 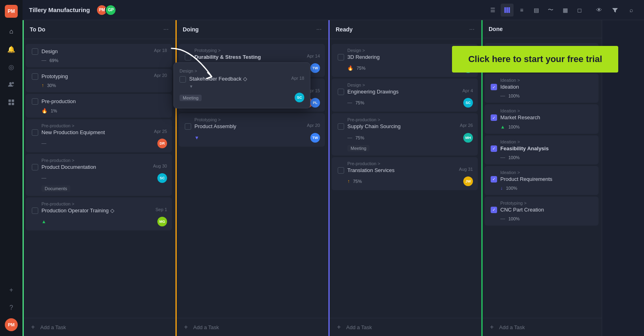 What do you see at coordinates (252, 130) in the screenshot?
I see `task-card-product-assembly: Prototyping > Product Assembly Apr 20 ▼ …` at bounding box center [252, 130].